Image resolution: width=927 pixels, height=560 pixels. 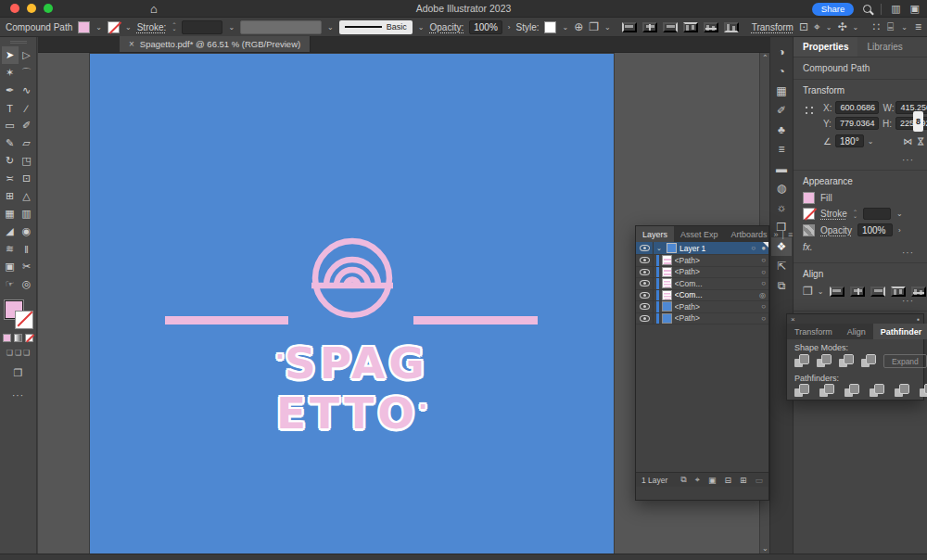 I want to click on tab-libraries: Libraries, so click(x=884, y=46).